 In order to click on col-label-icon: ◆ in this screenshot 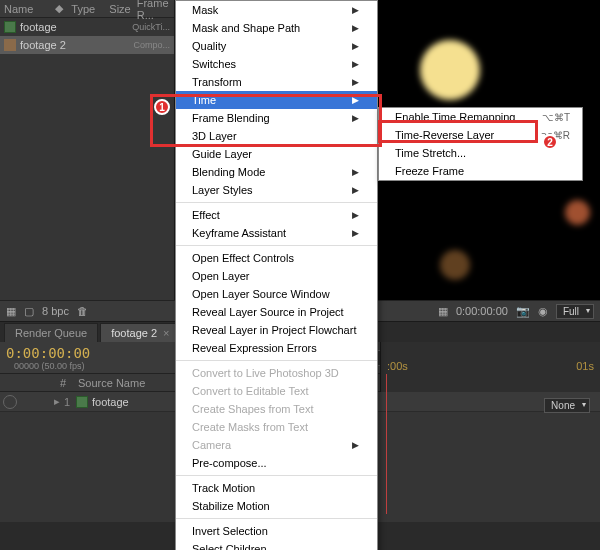, I will do `click(59, 8)`.